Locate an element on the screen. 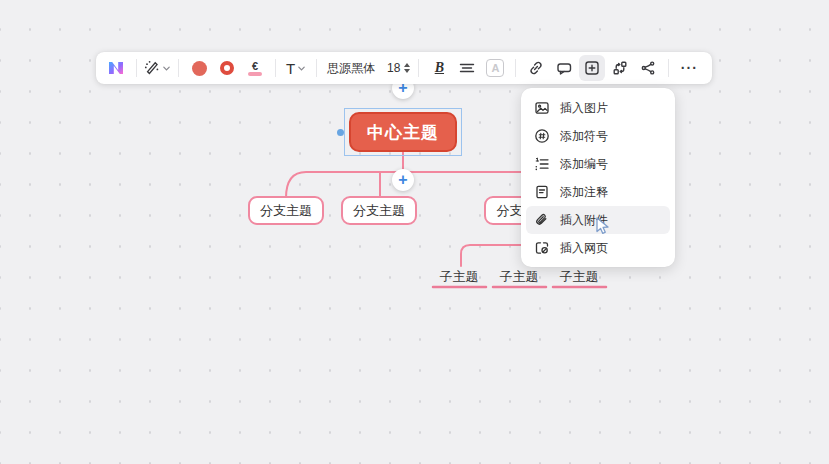  bold-icon: B is located at coordinates (440, 68).